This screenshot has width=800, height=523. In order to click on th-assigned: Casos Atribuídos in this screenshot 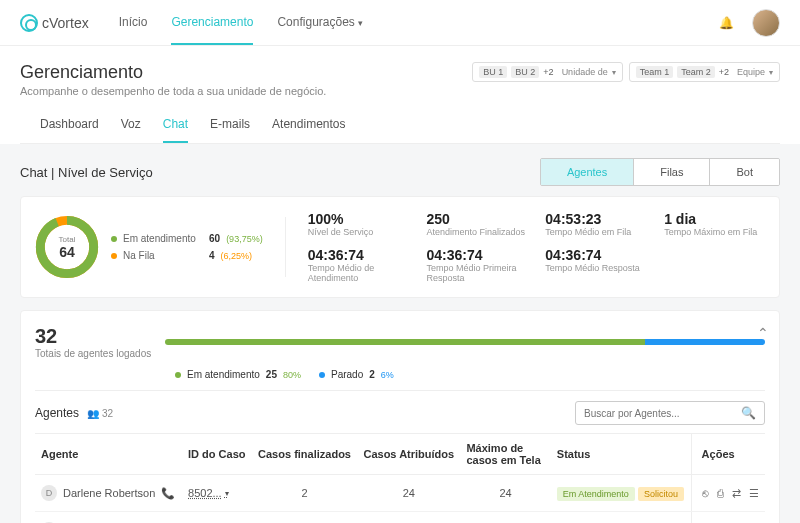, I will do `click(408, 454)`.